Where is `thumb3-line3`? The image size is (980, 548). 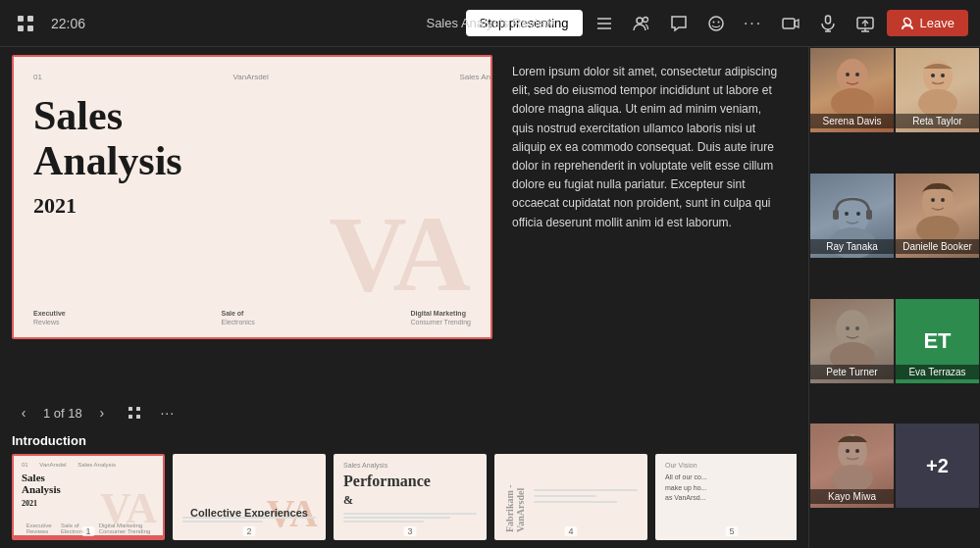 thumb3-line3 is located at coordinates (384, 522).